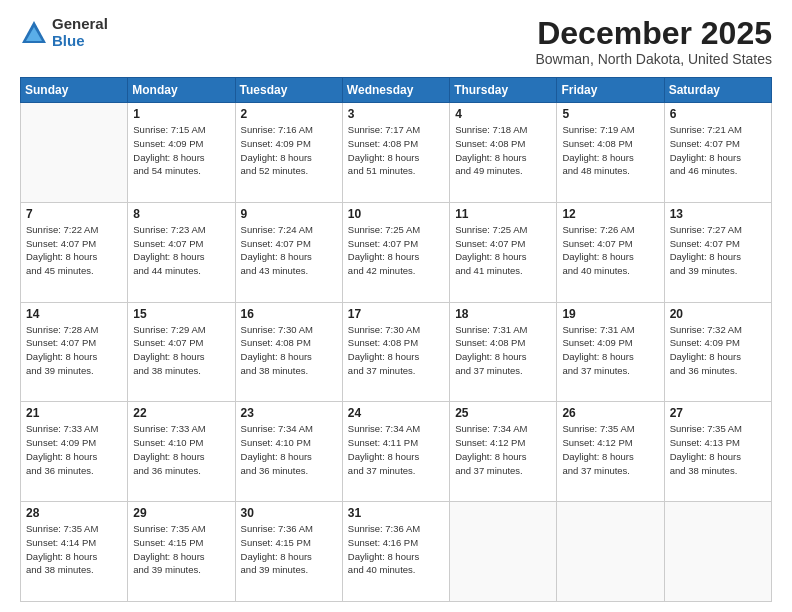  I want to click on day-number: 23, so click(289, 413).